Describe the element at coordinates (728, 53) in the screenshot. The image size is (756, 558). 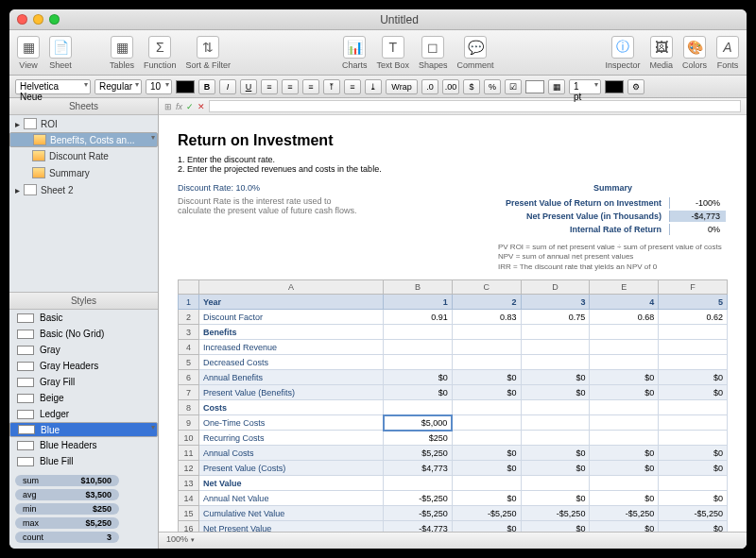
I see `fonts-button: AFonts` at that location.